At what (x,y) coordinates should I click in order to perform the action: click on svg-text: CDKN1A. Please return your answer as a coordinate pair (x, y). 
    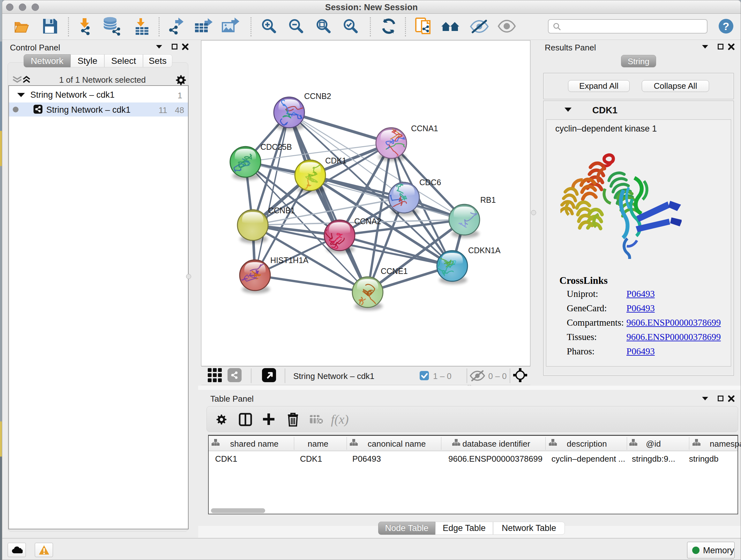
    Looking at the image, I should click on (484, 250).